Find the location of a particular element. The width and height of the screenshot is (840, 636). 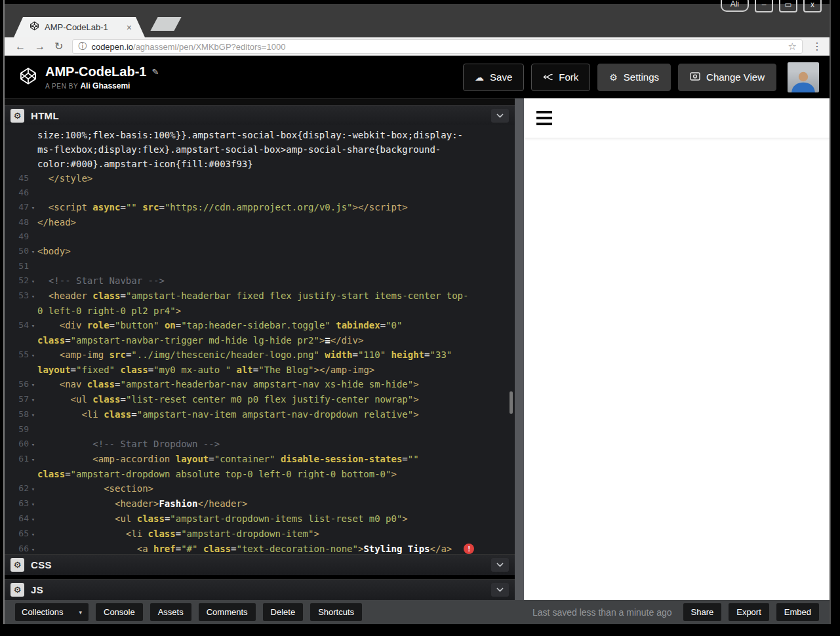

css-panel-header: ⚙ CSS is located at coordinates (260, 565).